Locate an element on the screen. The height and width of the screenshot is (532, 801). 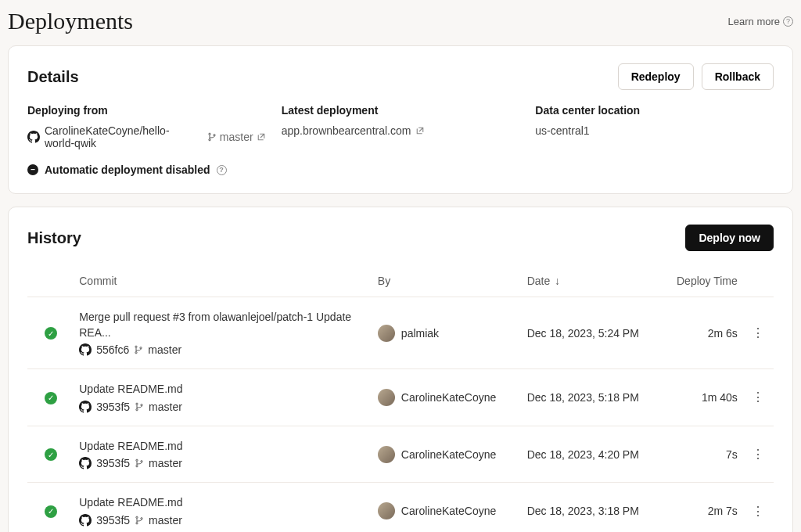
deploy-duration: 7s is located at coordinates (702, 454).